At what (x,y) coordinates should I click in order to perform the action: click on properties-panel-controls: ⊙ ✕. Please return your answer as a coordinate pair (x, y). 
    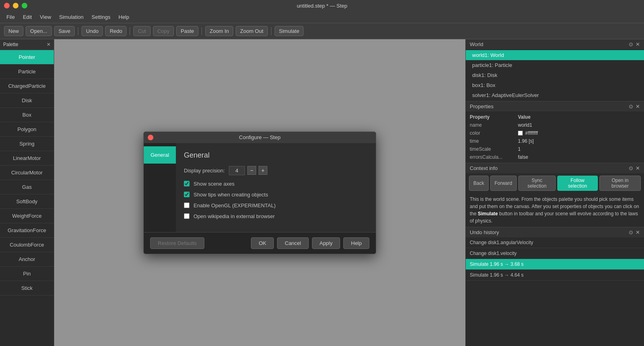
    Looking at the image, I should click on (634, 107).